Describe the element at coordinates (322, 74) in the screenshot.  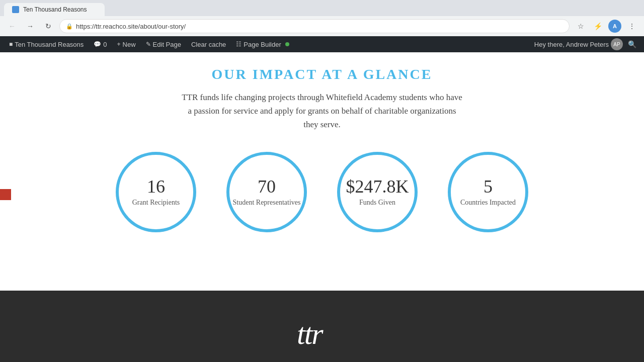
I see `section-title: OUR IMPACT AT A GLANCE` at that location.